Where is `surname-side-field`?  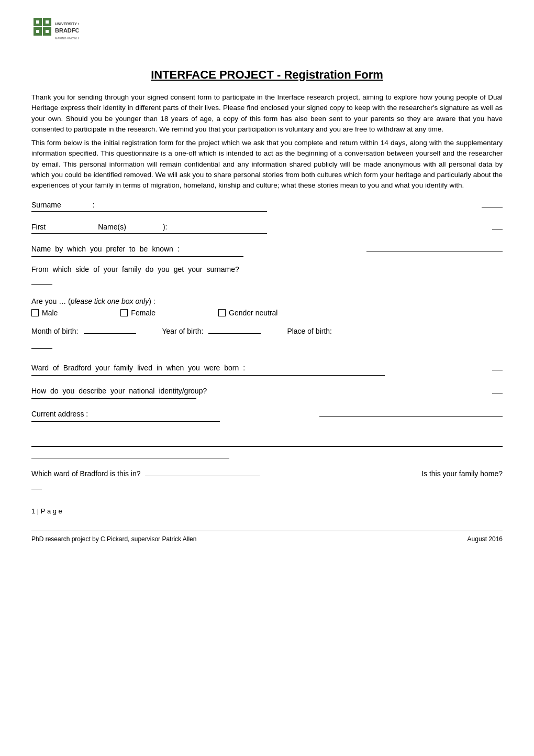
surname-side-field is located at coordinates (42, 280).